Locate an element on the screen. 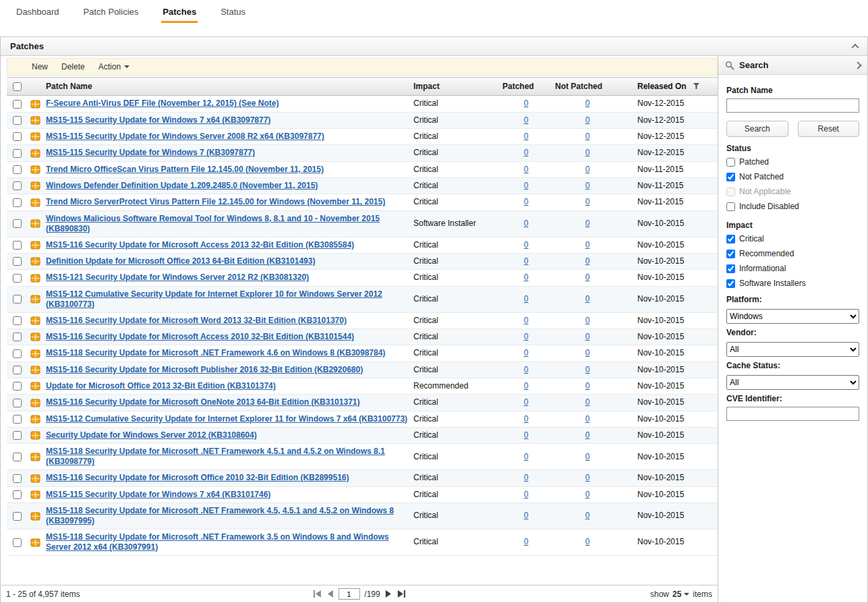 This screenshot has height=603, width=868. collapse-panel-chevron-icon is located at coordinates (855, 47).